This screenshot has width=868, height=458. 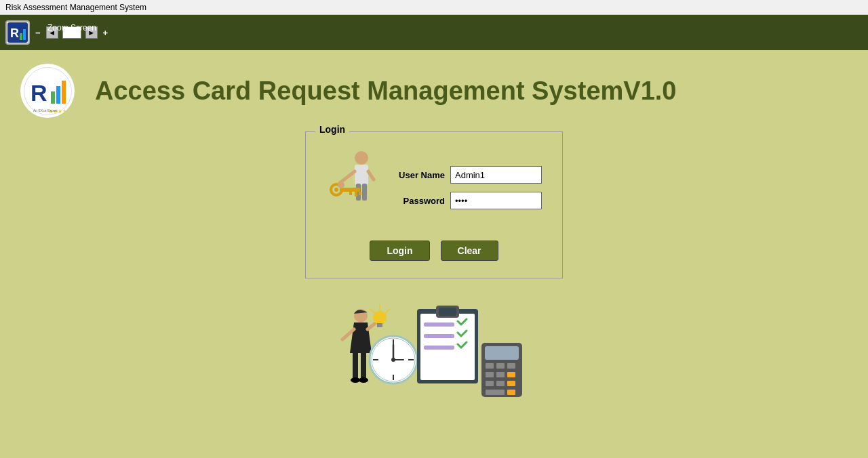 What do you see at coordinates (18, 33) in the screenshot?
I see `logo-icon: R` at bounding box center [18, 33].